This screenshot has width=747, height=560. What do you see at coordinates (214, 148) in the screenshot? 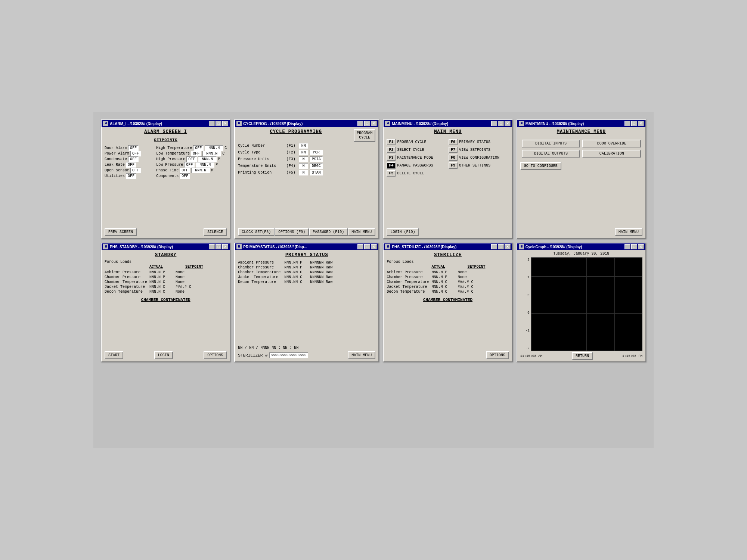
I see `alarm-hightemp-sp: NNN.N` at bounding box center [214, 148].